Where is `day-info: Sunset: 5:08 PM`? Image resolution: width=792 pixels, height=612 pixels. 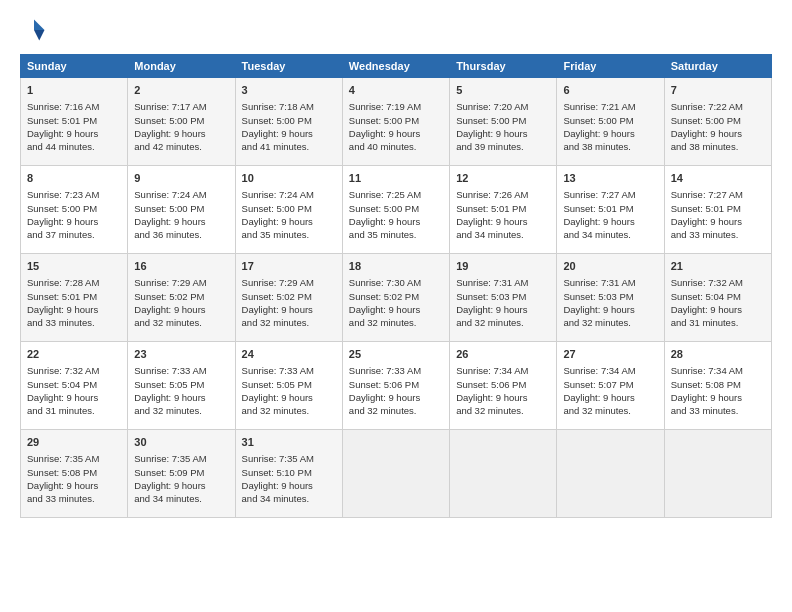
day-info: Sunset: 5:08 PM is located at coordinates (74, 472).